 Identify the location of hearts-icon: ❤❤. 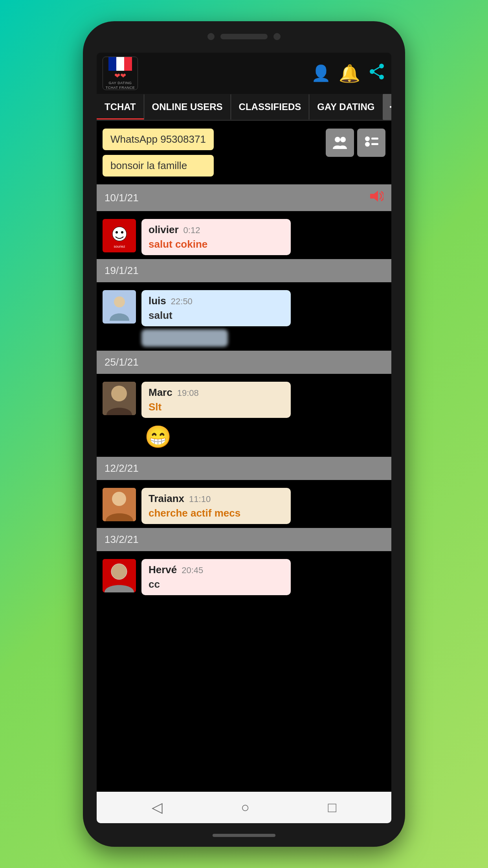
(120, 76).